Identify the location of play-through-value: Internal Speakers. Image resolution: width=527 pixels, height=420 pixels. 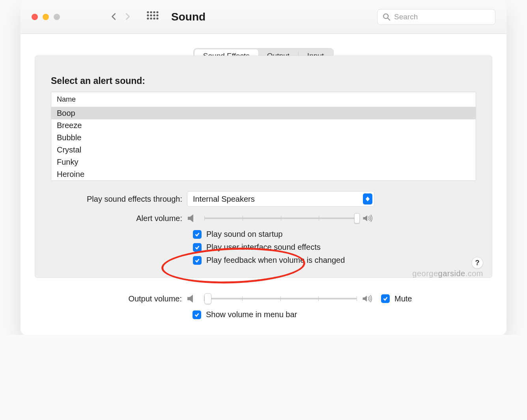
(224, 199).